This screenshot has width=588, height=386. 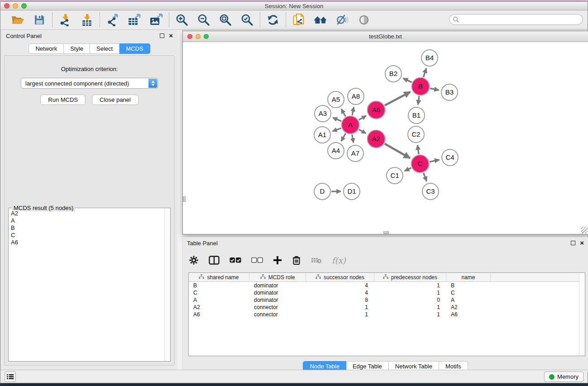 I want to click on refresh-icon, so click(x=273, y=20).